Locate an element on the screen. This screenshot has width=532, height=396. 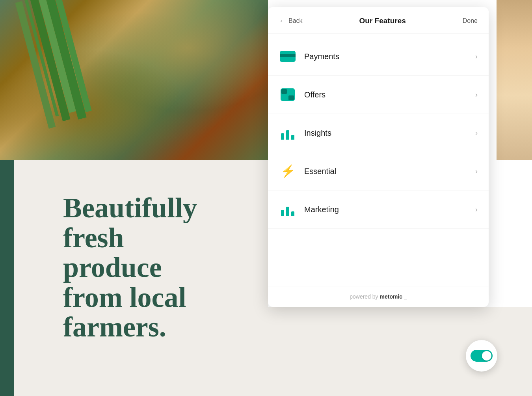
panel-footer: powered by metomic _ is located at coordinates (378, 297).